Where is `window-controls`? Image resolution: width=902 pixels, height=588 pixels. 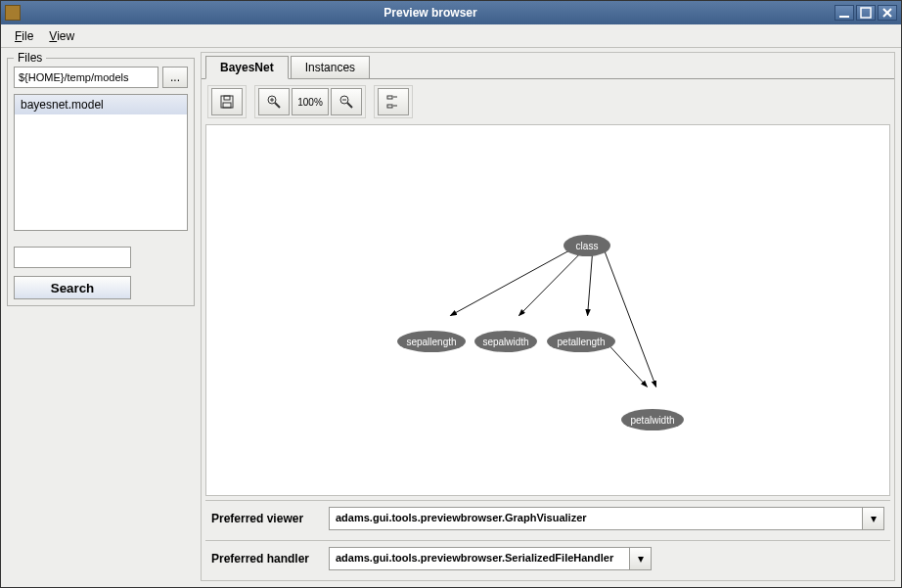 window-controls is located at coordinates (866, 13).